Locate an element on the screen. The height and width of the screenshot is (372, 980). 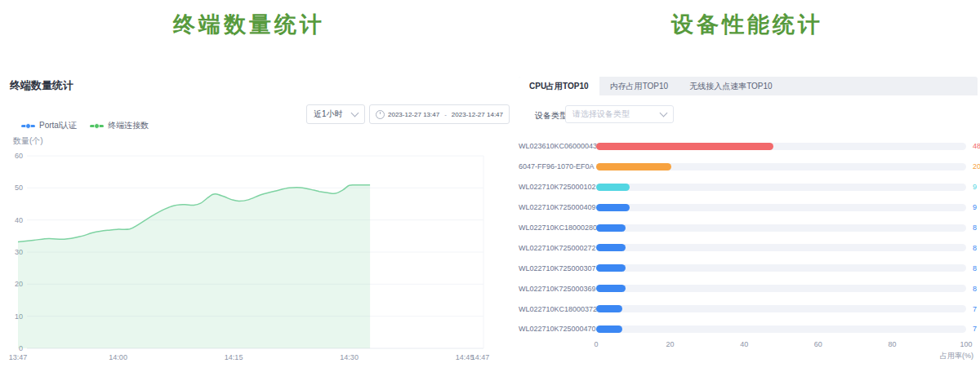
device-type-label: 设备类型 is located at coordinates (551, 116).